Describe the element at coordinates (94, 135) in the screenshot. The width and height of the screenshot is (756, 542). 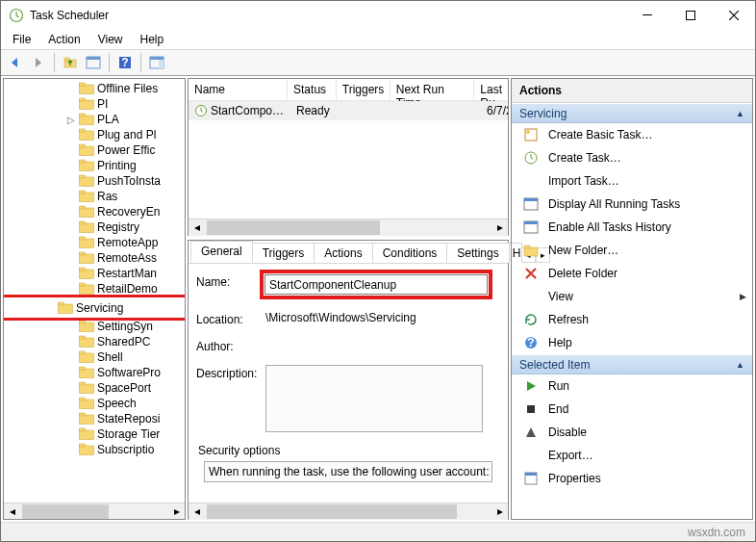
I see `tree-item-plug-and-pl: Plug and Pl` at that location.